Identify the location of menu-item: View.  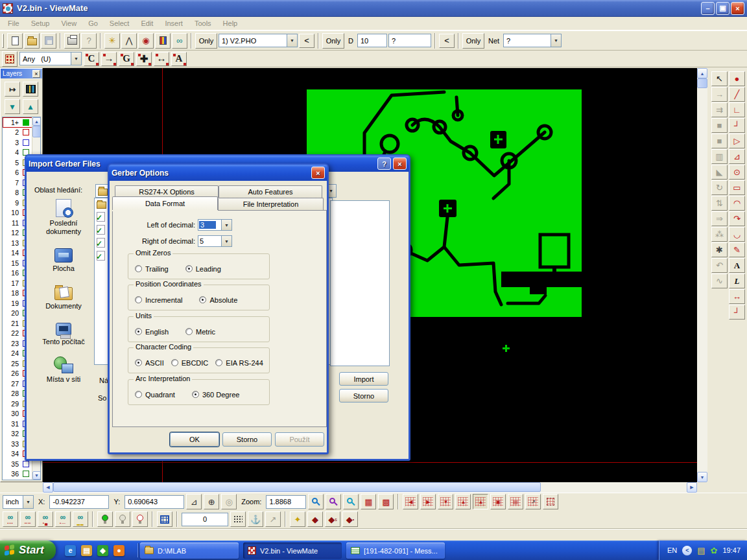
(69, 23).